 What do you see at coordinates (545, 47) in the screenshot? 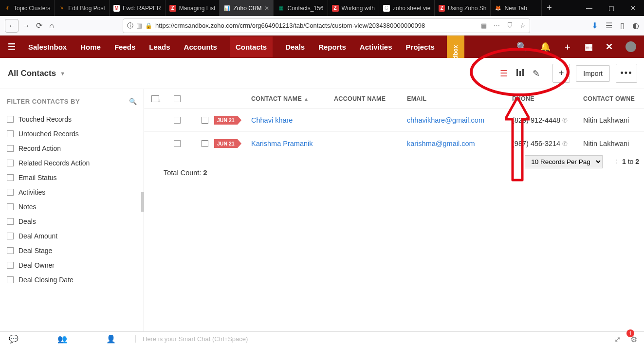
I see `bell-icon: 🔔` at bounding box center [545, 47].